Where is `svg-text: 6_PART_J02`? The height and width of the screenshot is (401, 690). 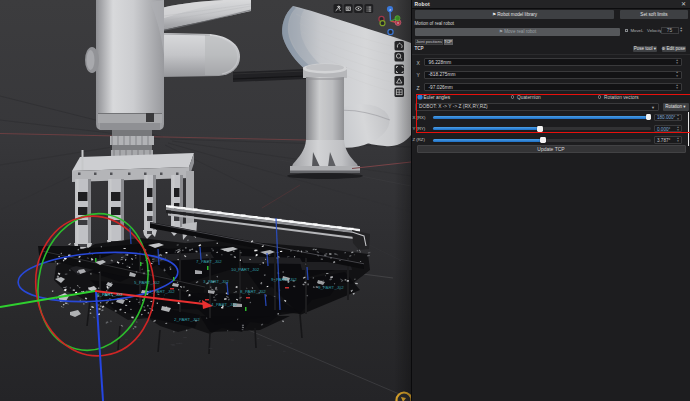 svg-text: 6_PART_J02 is located at coordinates (110, 294).